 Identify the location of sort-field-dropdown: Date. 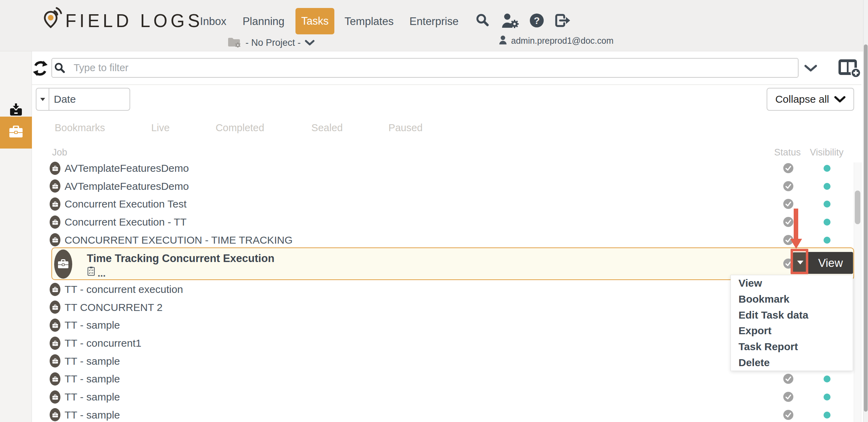
(83, 99).